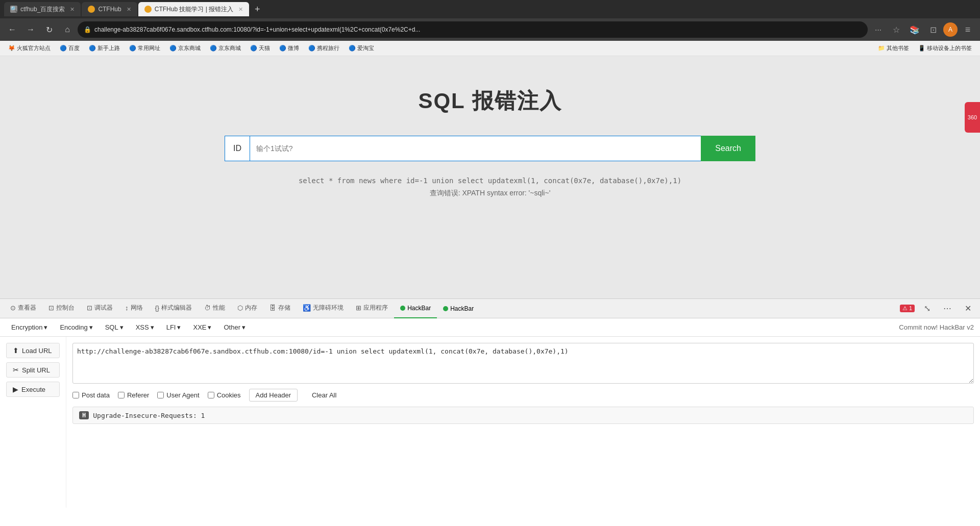 This screenshot has width=980, height=526. I want to click on execute-button: ▶ Execute, so click(33, 389).